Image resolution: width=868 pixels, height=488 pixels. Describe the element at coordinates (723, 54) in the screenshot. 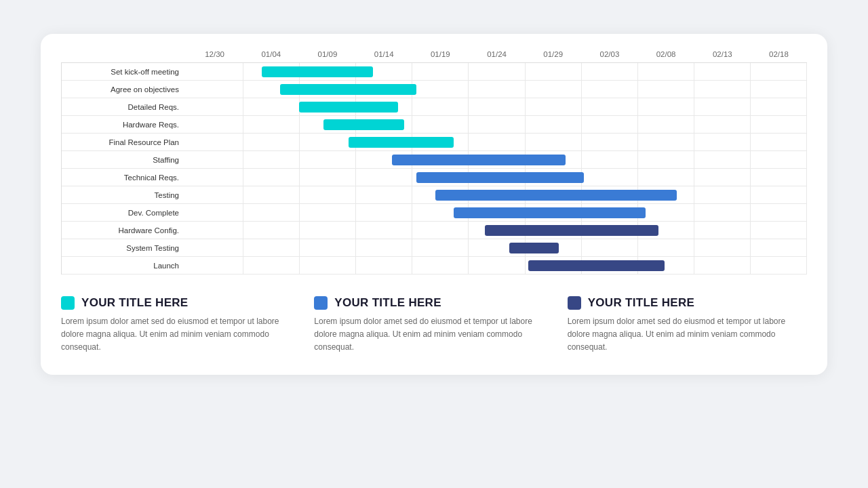

I see `gantt-col-header: 02/13` at that location.